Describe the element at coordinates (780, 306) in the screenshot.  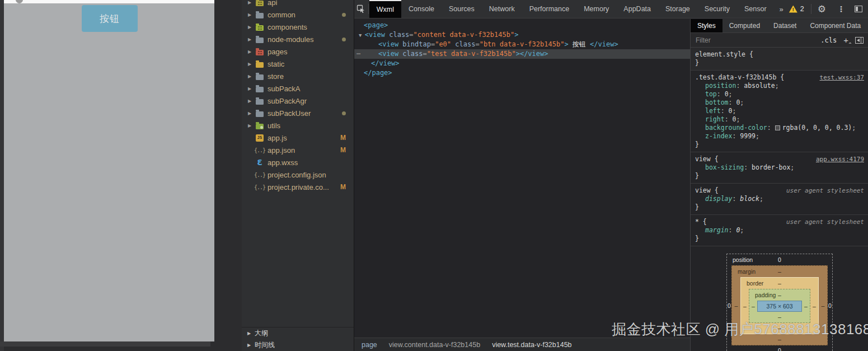
I see `box-model-border: border – – padding –` at that location.